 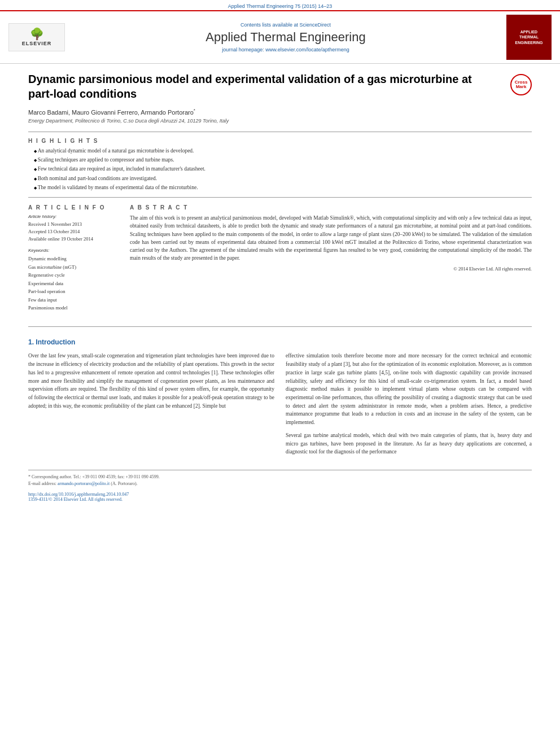 I want to click on footnote-email: E-mail address: armando.portoraro@polito…, so click(x=280, y=484).